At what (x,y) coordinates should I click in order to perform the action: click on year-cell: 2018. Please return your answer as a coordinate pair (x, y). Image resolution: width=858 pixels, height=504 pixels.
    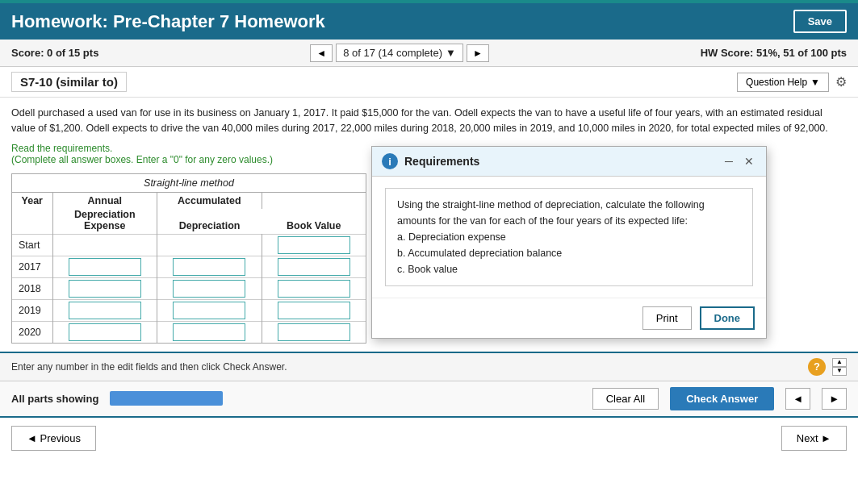
    Looking at the image, I should click on (32, 289).